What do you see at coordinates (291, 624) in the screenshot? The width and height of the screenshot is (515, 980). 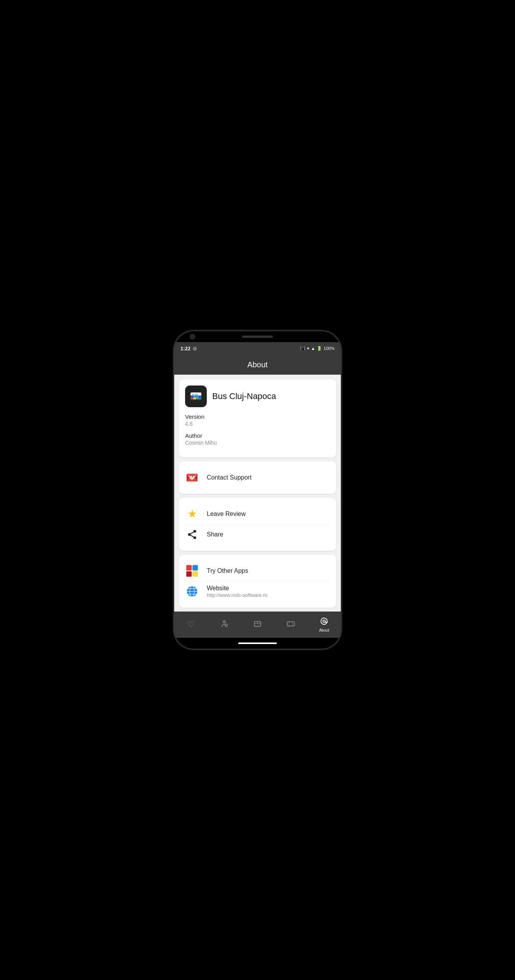 I see `tickets-nav-icon` at bounding box center [291, 624].